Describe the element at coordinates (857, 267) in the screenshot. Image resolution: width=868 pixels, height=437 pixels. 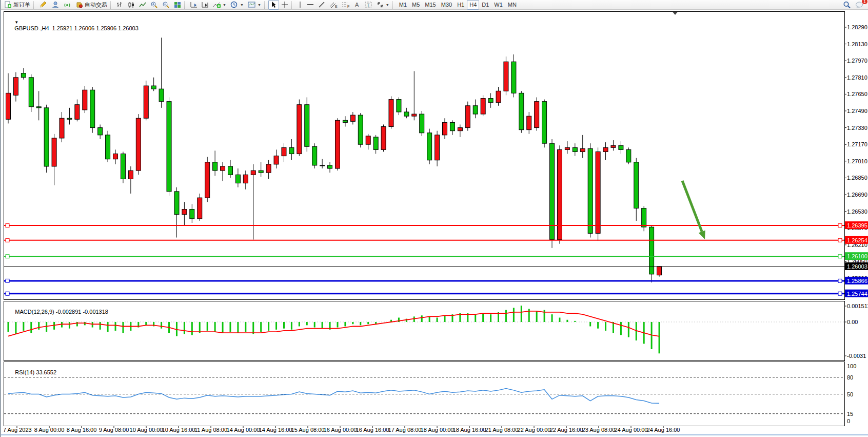
I see `price-line-label: 1.26003` at that location.